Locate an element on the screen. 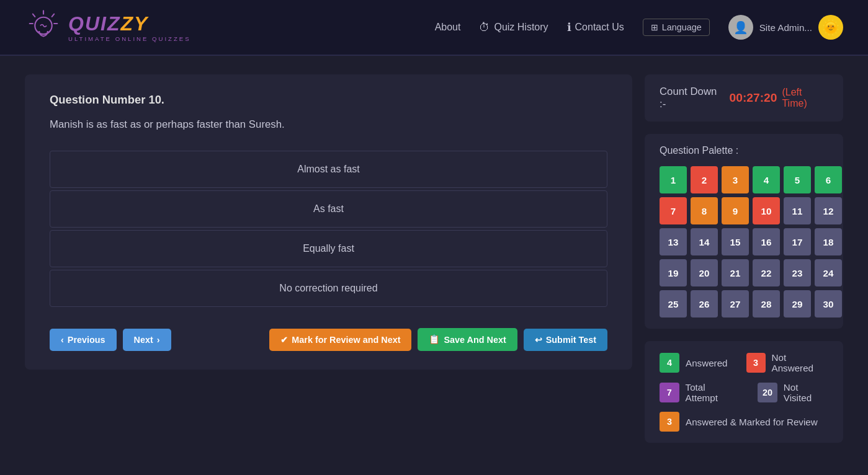 The image size is (868, 475). palette-num-14: 14 is located at coordinates (704, 242).